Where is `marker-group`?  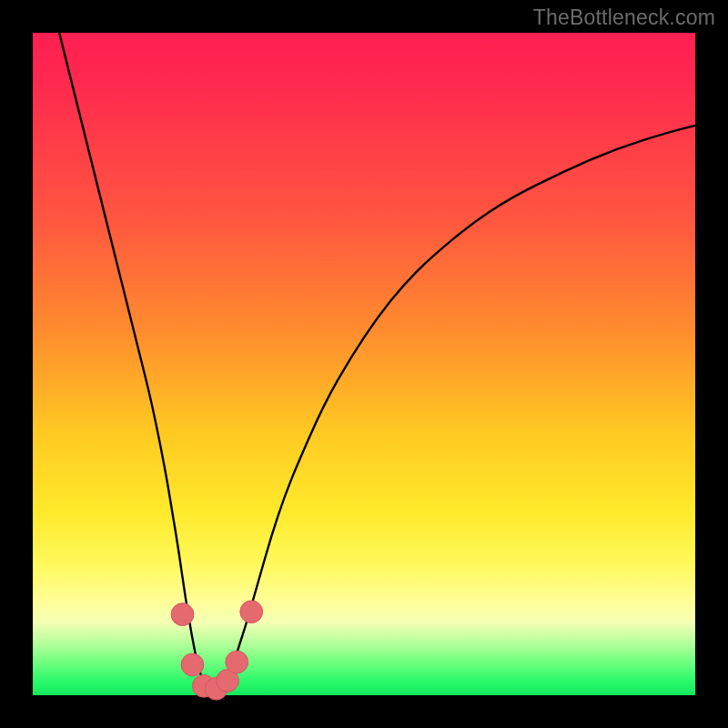
marker-group is located at coordinates (217, 650).